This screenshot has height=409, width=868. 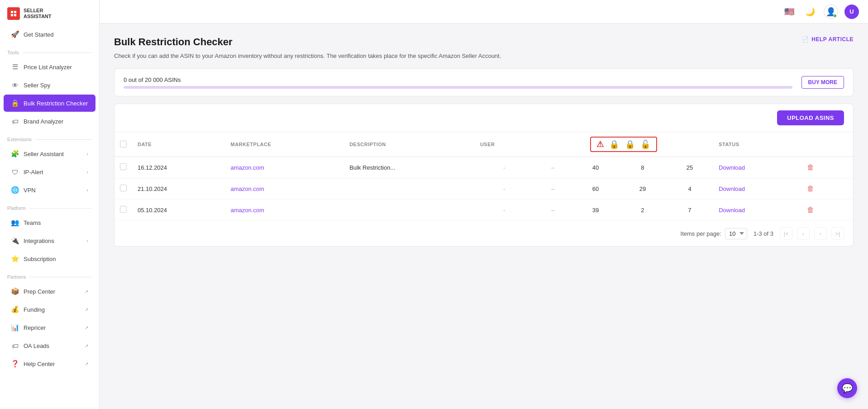 What do you see at coordinates (484, 145) in the screenshot?
I see `table-header-row: DATE MARKETPLACE DESCRIPTION USER ⚠ 🔒 🔒 …` at bounding box center [484, 145].